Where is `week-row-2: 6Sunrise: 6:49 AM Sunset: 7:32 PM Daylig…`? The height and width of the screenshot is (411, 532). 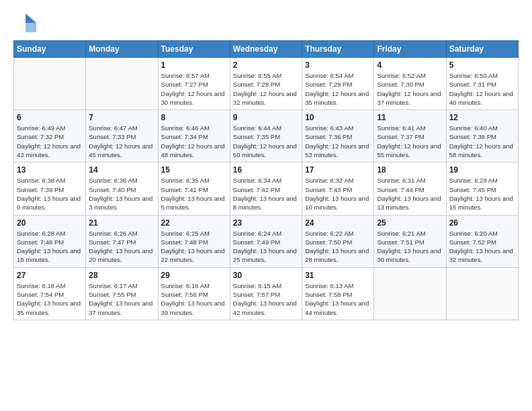 week-row-2: 6Sunrise: 6:49 AM Sunset: 7:32 PM Daylig… is located at coordinates (266, 136).